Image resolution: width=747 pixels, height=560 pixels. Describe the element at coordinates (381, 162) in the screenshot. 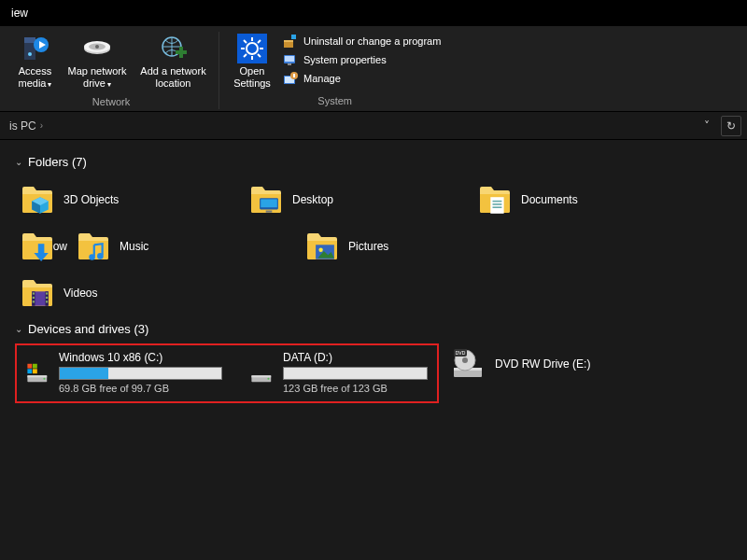

I see `folders-section-header: ⌄ Folders (7)` at that location.